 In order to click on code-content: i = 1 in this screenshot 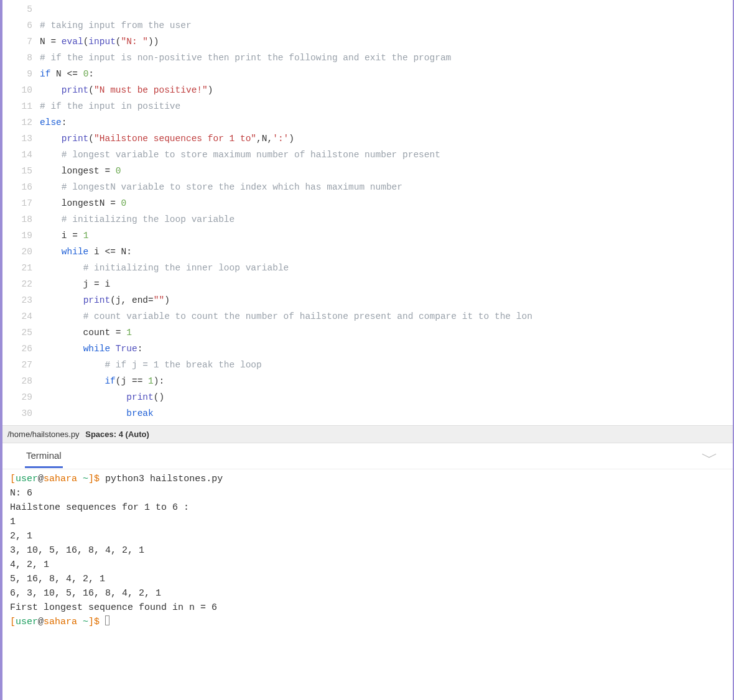, I will do `click(64, 236)`.